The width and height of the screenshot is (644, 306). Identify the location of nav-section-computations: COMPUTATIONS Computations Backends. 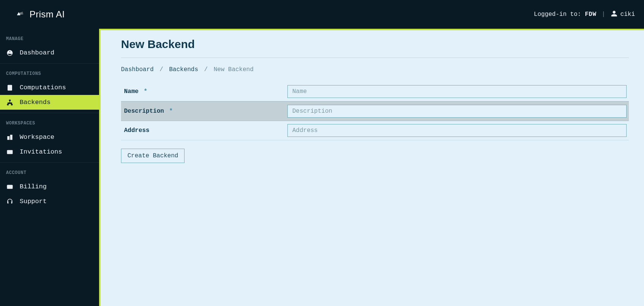
(50, 89).